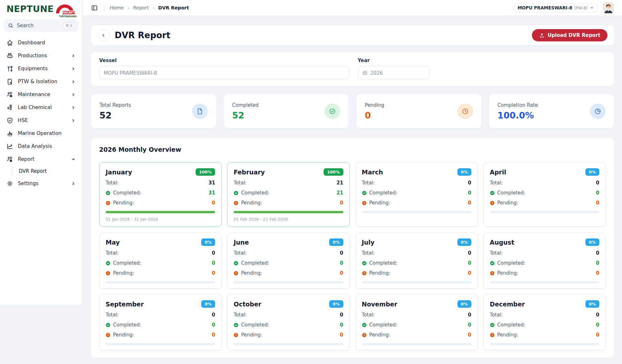 The image size is (622, 364). Describe the element at coordinates (41, 107) in the screenshot. I see `sidebar-item-lab-chemical: Lab Chemical` at that location.